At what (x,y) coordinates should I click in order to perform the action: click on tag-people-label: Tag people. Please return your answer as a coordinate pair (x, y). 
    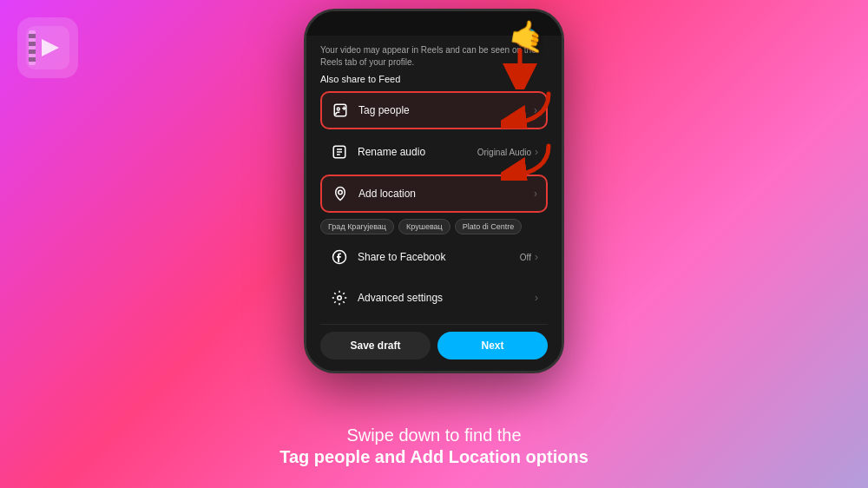
    Looking at the image, I should click on (446, 110).